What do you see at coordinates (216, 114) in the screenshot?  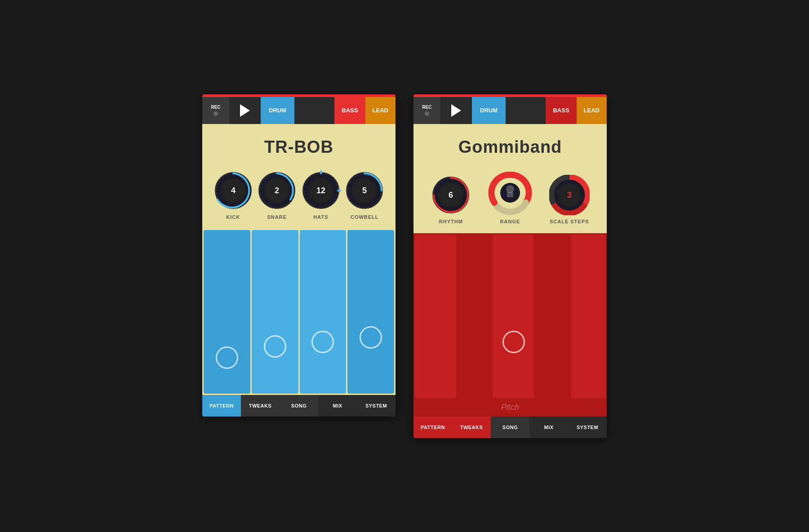 I see `rec-dot-left` at bounding box center [216, 114].